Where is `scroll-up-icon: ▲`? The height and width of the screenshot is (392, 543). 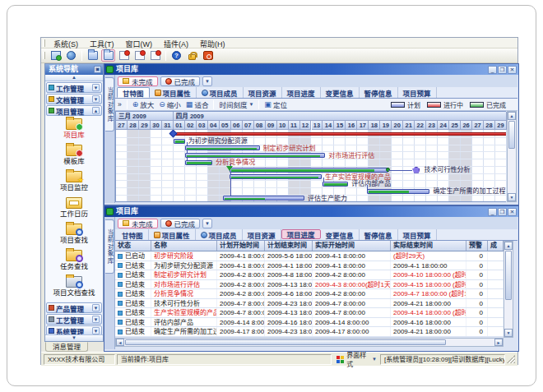
scroll-up-icon: ▲ is located at coordinates (508, 246).